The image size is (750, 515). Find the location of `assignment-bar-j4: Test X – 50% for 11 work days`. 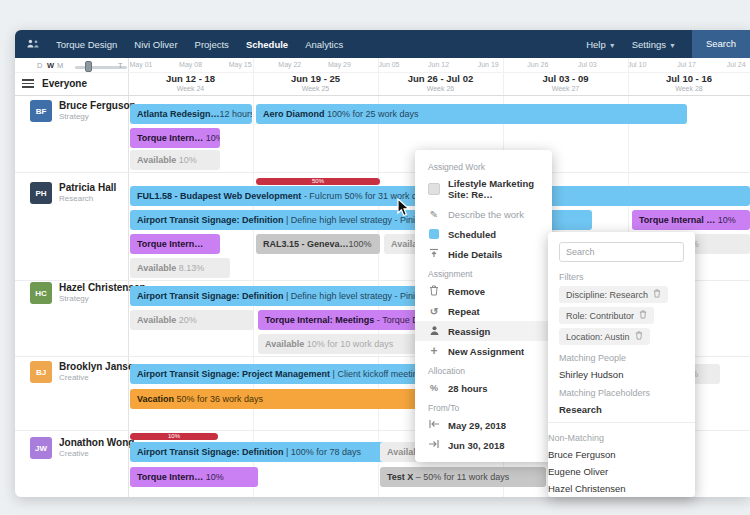

assignment-bar-j4: Test X – 50% for 11 work days is located at coordinates (463, 477).